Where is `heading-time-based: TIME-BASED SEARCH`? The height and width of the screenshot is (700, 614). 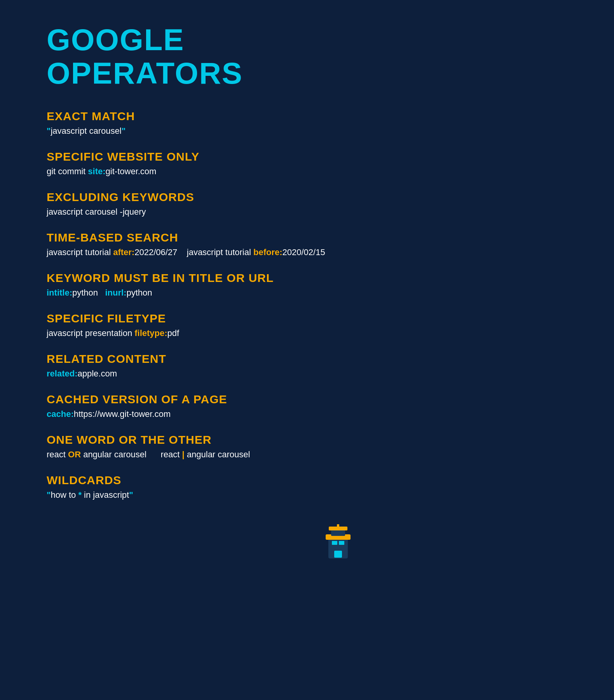
heading-time-based: TIME-BASED SEARCH is located at coordinates (204, 238).